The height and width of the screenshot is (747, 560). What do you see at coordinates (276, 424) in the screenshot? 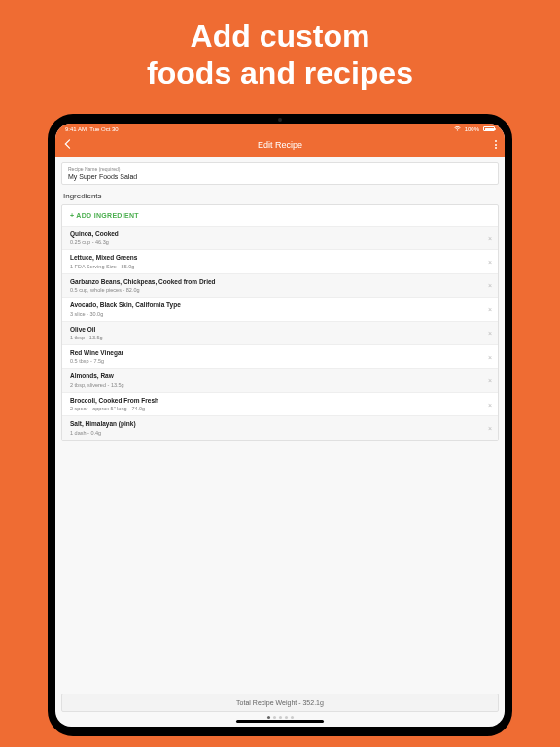
I see `ingredient-name: Salt, Himalayan (pink)` at bounding box center [276, 424].